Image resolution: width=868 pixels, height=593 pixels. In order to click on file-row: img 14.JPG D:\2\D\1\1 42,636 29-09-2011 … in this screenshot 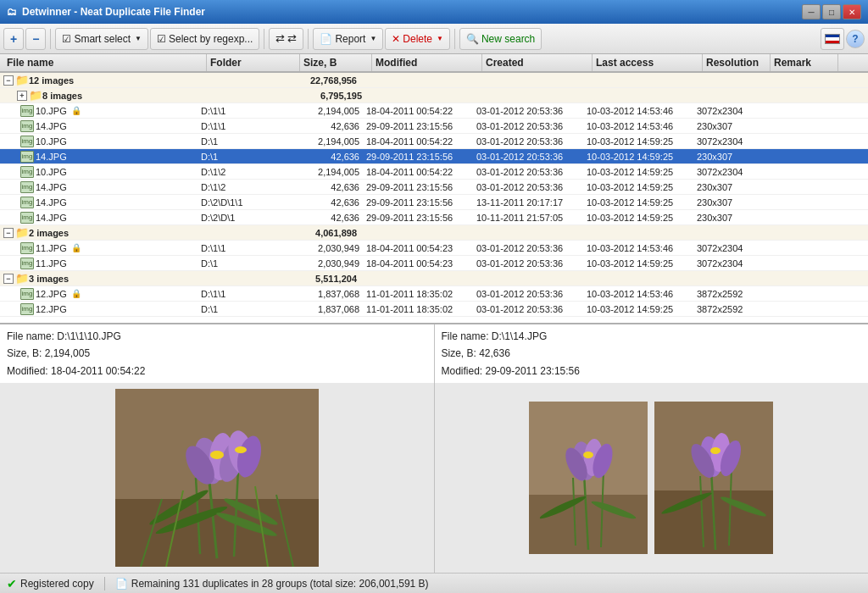, I will do `click(434, 202)`.